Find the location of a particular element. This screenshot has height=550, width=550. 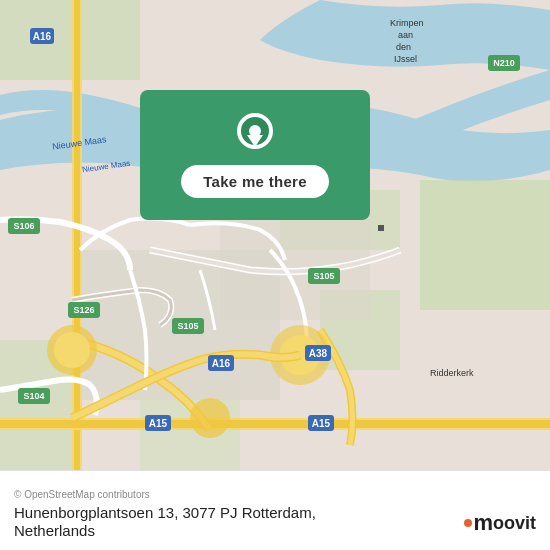

moovit-logo: m oovit is located at coordinates (500, 523).